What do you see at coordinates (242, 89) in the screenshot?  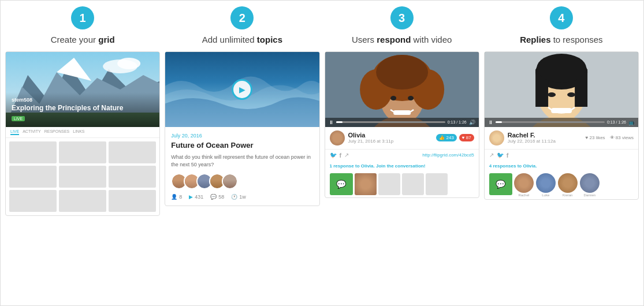 I see `topic-image: ▶` at bounding box center [242, 89].